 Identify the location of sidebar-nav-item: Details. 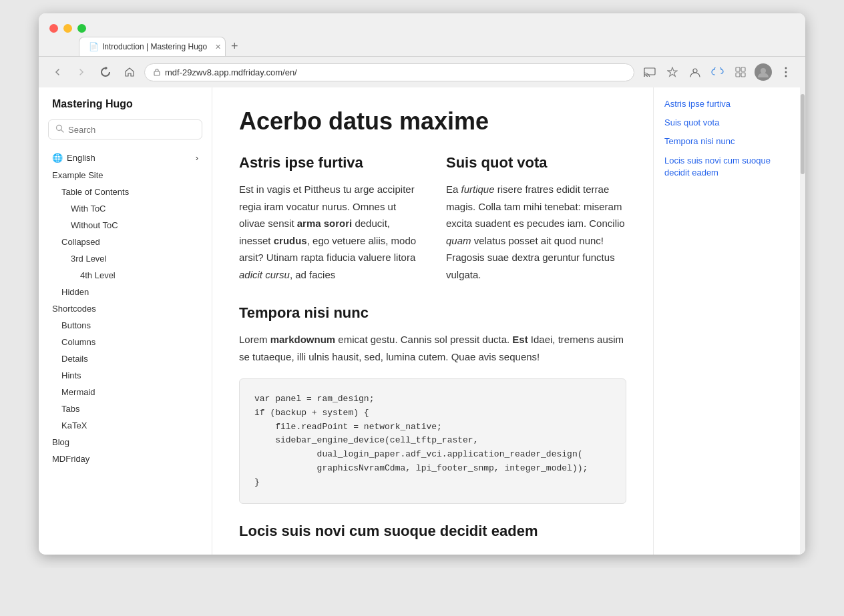
(126, 359).